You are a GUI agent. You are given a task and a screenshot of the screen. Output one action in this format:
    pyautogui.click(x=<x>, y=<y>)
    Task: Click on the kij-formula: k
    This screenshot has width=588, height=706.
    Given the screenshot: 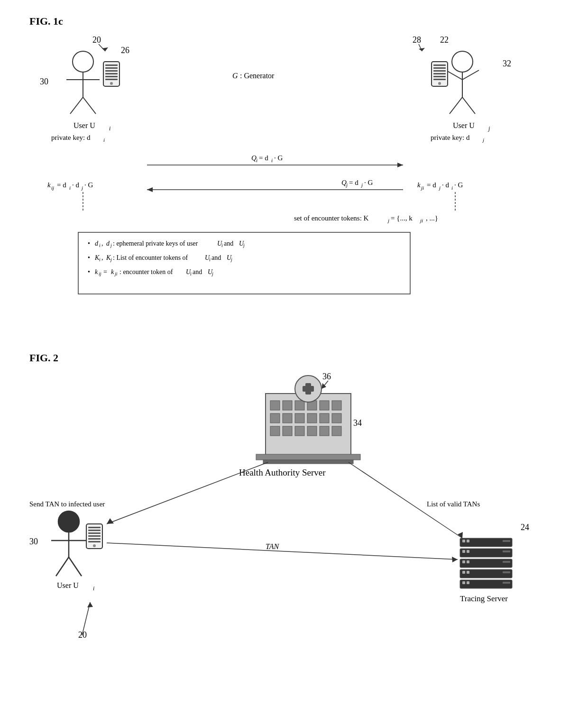 What is the action you would take?
    pyautogui.click(x=49, y=185)
    